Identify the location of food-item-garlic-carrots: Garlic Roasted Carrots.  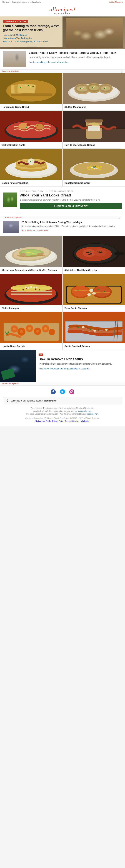
(94, 331).